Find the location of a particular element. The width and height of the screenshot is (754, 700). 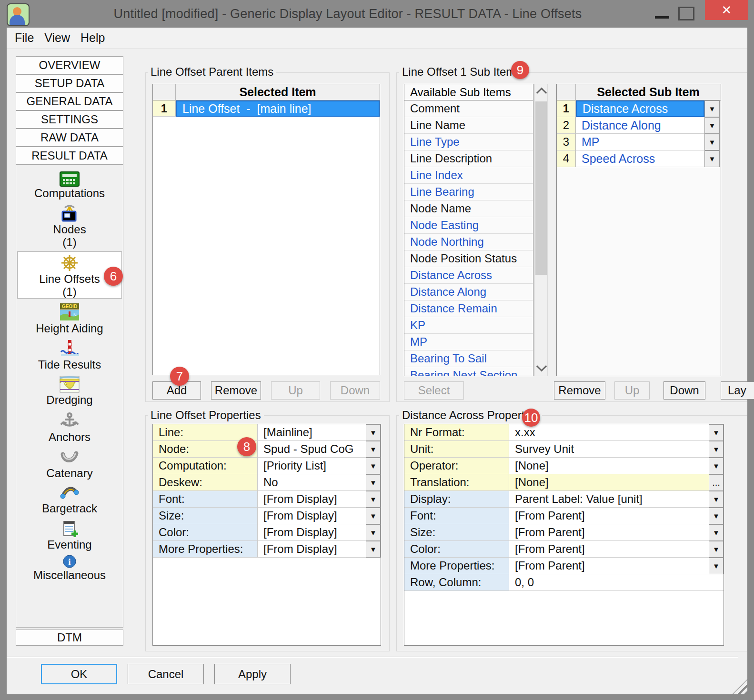

list-item: Line Description is located at coordinates (469, 159).